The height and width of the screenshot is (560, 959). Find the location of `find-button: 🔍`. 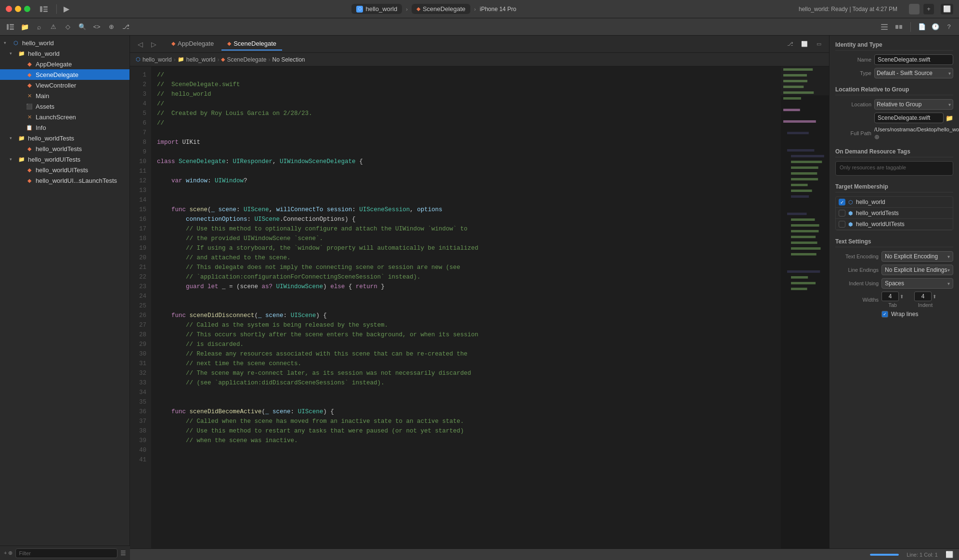

find-button: 🔍 is located at coordinates (82, 27).